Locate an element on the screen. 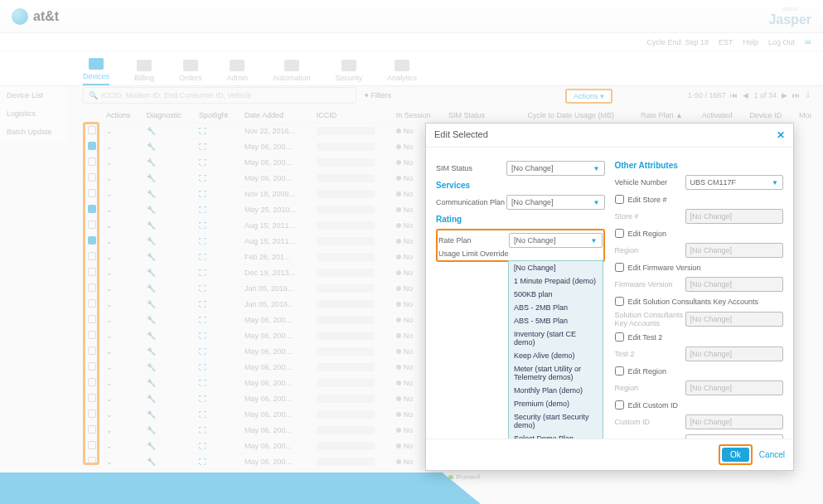 This screenshot has height=504, width=823. export-icon: ⇩ is located at coordinates (808, 95).